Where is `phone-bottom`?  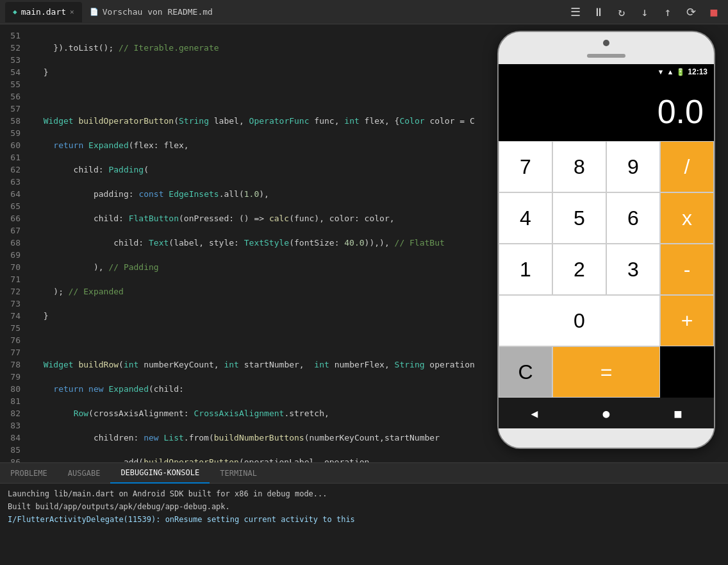
phone-bottom is located at coordinates (606, 438).